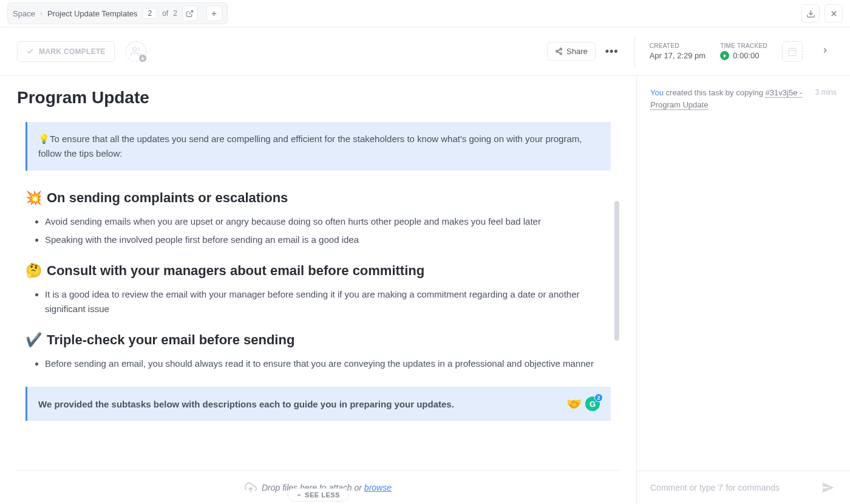 The height and width of the screenshot is (504, 850). What do you see at coordinates (168, 198) in the screenshot?
I see `section-heading-text: On sending complaints or escalations` at bounding box center [168, 198].